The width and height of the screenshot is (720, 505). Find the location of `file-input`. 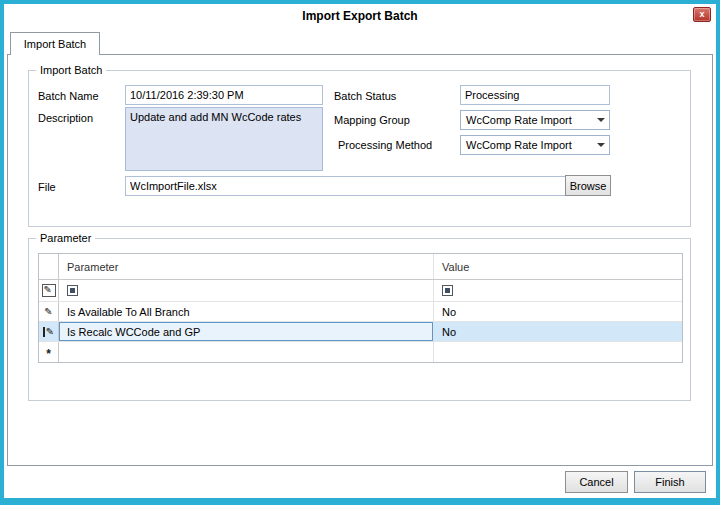

file-input is located at coordinates (346, 186).